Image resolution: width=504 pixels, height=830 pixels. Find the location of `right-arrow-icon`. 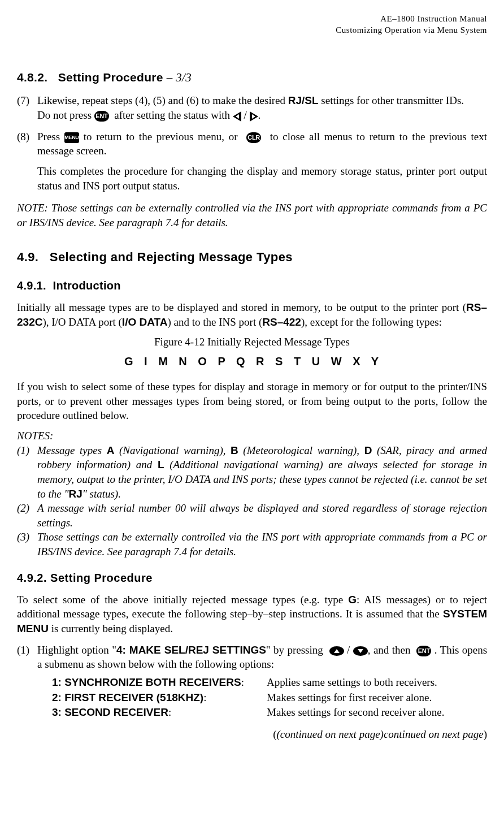

right-arrow-icon is located at coordinates (254, 116).